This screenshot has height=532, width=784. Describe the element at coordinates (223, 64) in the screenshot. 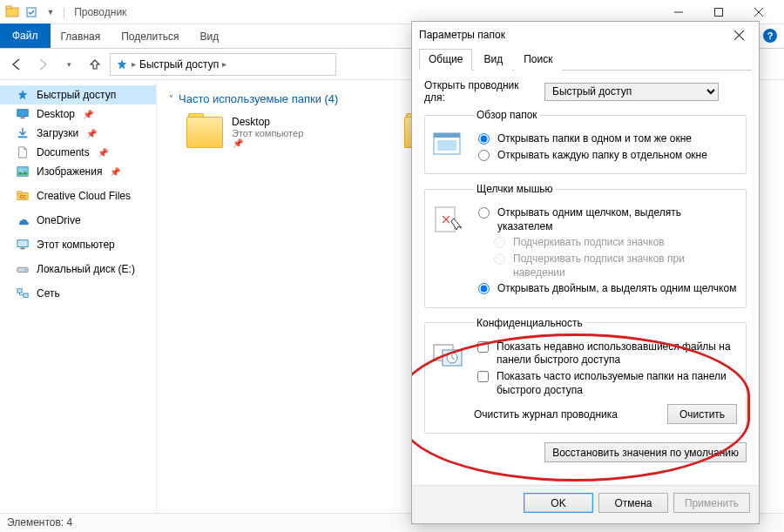

I see `address-bar: ▸ Быстрый доступ ▸` at that location.